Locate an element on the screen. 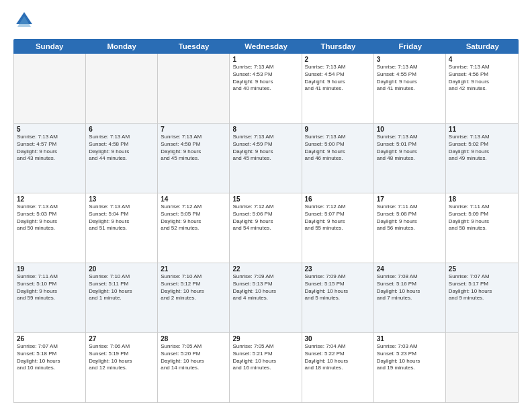 Image resolution: width=532 pixels, height=411 pixels. day-number: 31 is located at coordinates (410, 338).